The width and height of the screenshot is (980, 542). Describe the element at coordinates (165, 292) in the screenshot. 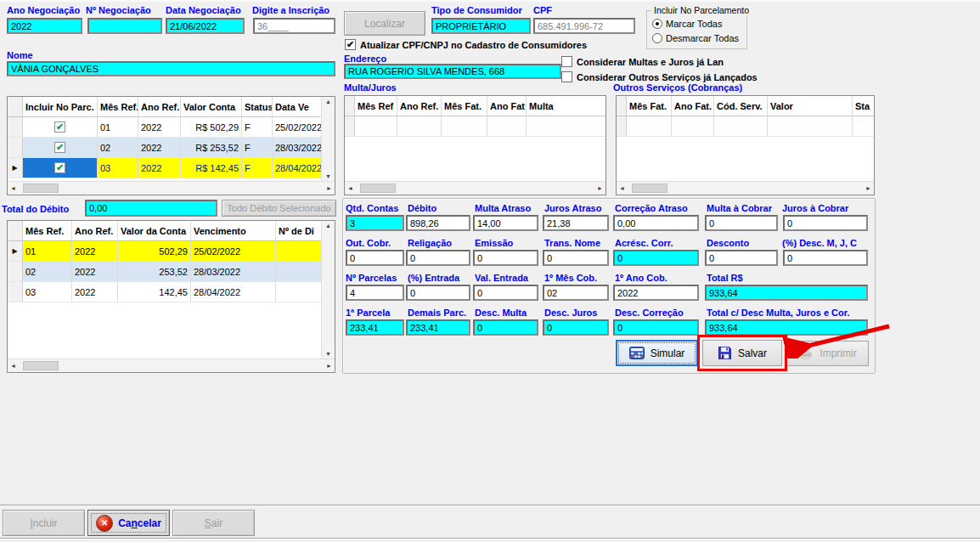

I see `table-row: 03 2022 142,45 28/04/2022` at that location.